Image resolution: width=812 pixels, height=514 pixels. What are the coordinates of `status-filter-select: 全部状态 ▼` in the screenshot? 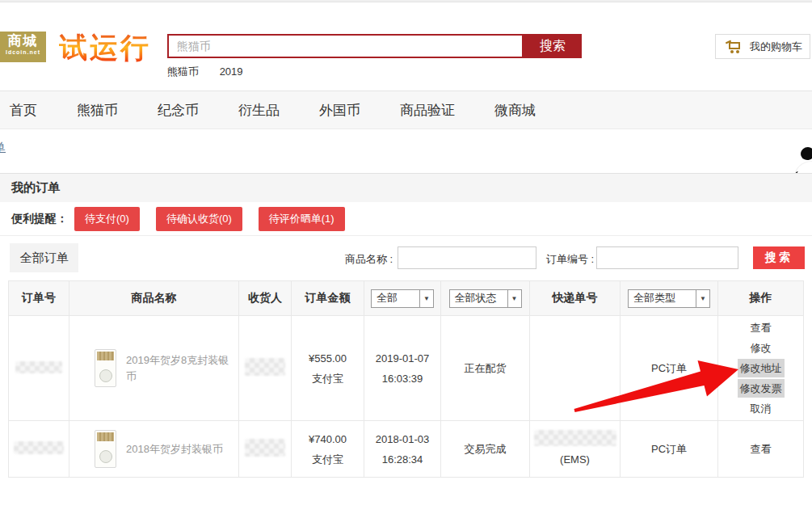 It's located at (486, 299).